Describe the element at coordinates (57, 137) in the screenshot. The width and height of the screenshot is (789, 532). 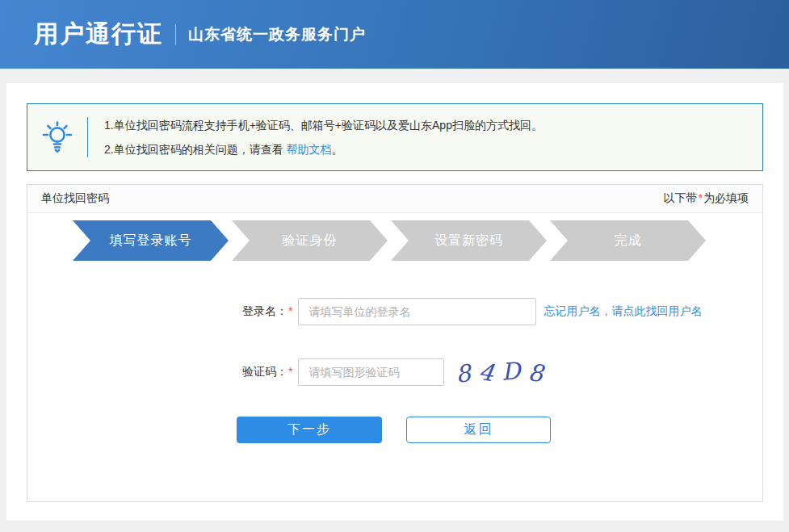
I see `lightbulb-icon` at that location.